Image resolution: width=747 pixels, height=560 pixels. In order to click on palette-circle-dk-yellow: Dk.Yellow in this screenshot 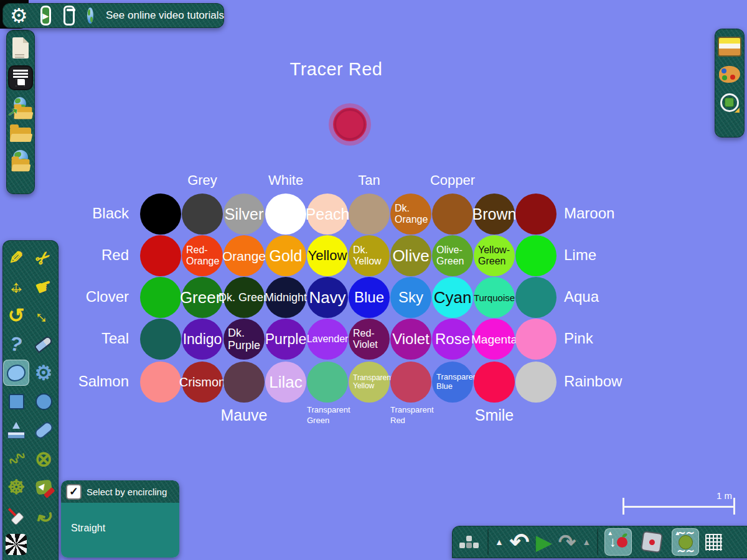, I will do `click(369, 256)`.